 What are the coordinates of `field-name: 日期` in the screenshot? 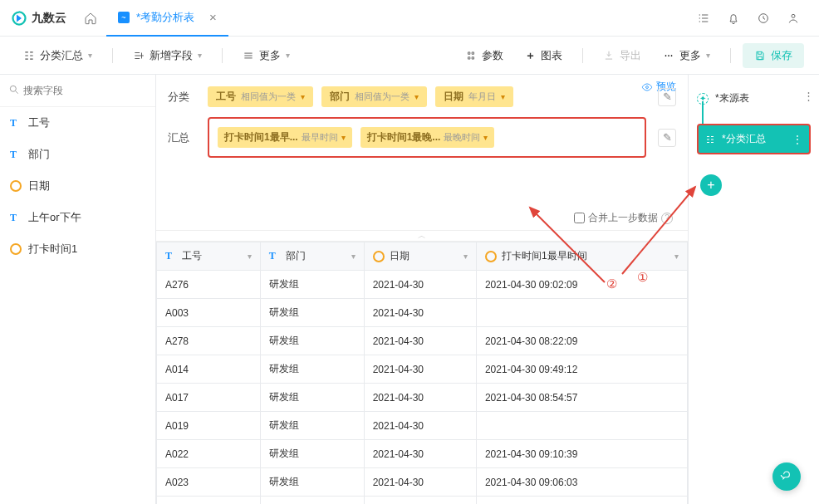 It's located at (39, 186).